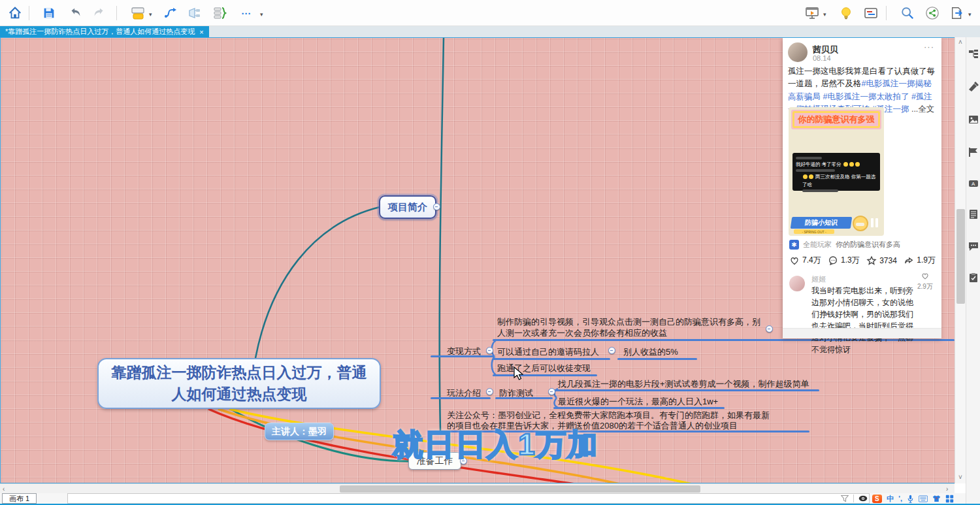 This screenshot has width=980, height=505. What do you see at coordinates (937, 498) in the screenshot?
I see `skin-tshirt-icon` at bounding box center [937, 498].